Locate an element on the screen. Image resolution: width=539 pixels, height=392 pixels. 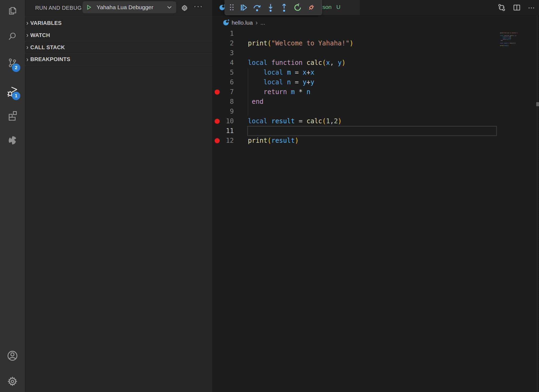
yahaha-logo-icon is located at coordinates (12, 141).